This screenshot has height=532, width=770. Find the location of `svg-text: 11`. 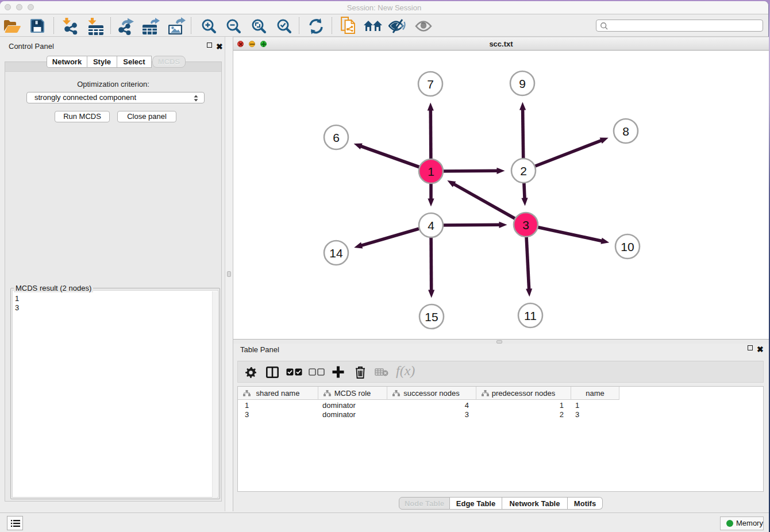

svg-text: 11 is located at coordinates (530, 316).